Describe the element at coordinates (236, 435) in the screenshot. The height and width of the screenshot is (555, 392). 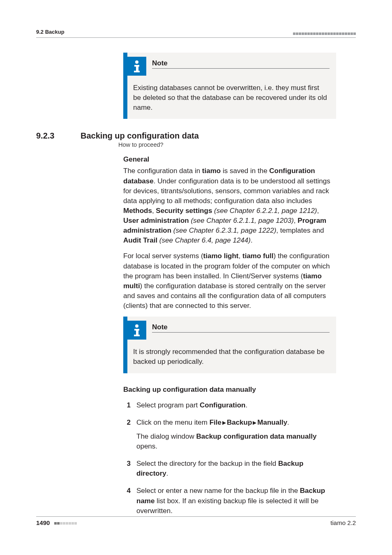
I see `step-text: Click on the menu item File▶Backup▶Manua…` at that location.